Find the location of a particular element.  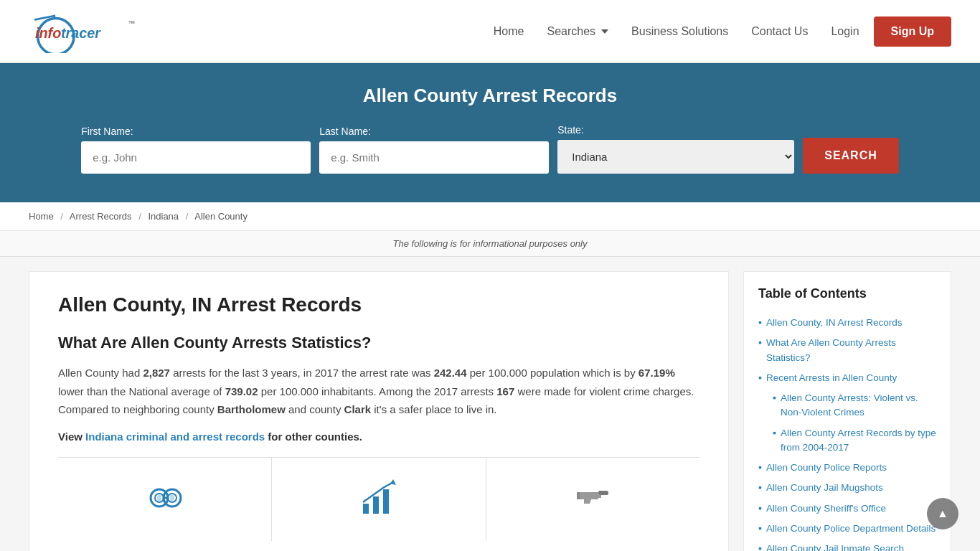

breadcrumb-home: Home is located at coordinates (42, 217).